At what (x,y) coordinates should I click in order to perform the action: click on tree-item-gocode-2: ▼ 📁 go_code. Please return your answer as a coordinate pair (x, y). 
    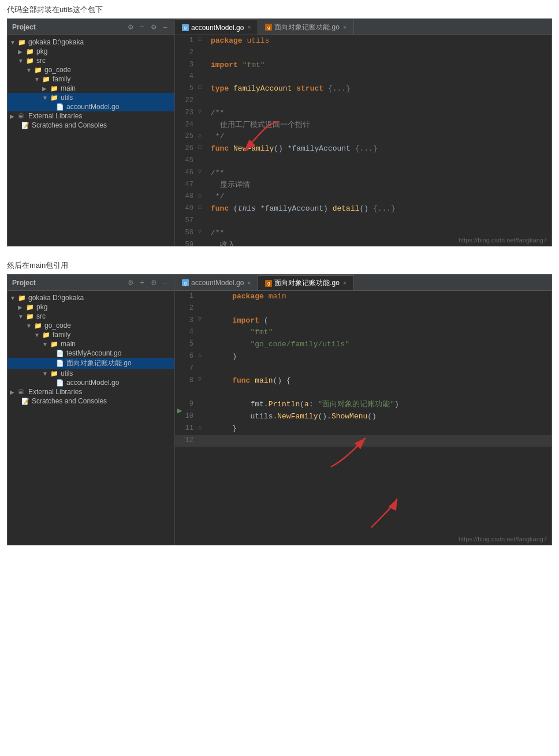
    Looking at the image, I should click on (91, 325).